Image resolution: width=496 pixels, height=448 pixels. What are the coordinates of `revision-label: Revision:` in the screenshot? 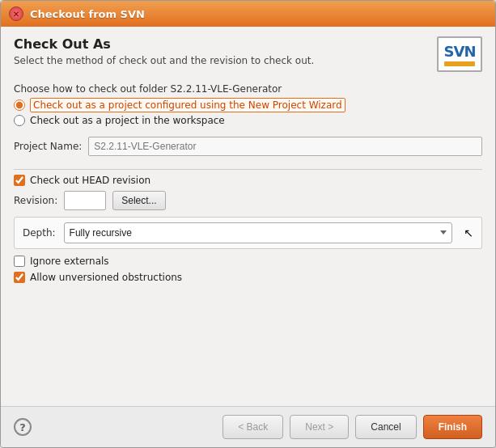 It's located at (36, 201).